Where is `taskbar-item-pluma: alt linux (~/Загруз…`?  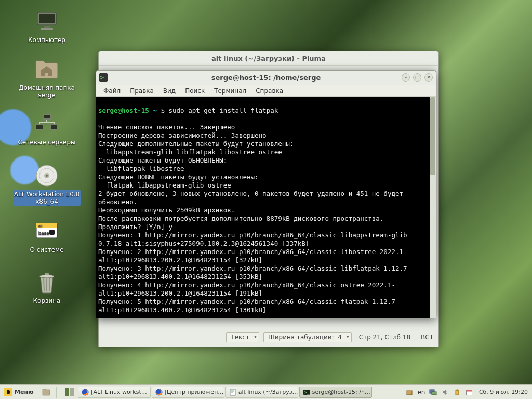 taskbar-item-pluma: alt linux (~/Загруз… is located at coordinates (262, 392).